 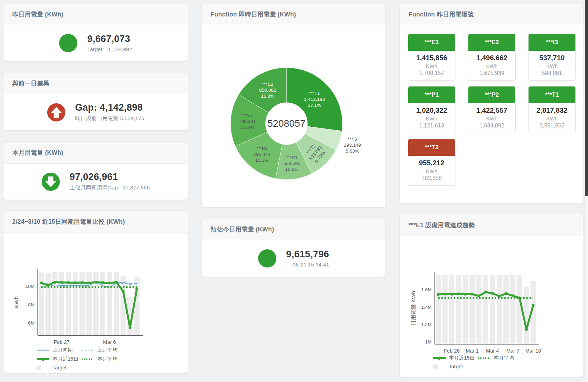 I want to click on card-title-text: Function 即時日用電量 (KWh), so click(x=253, y=14).